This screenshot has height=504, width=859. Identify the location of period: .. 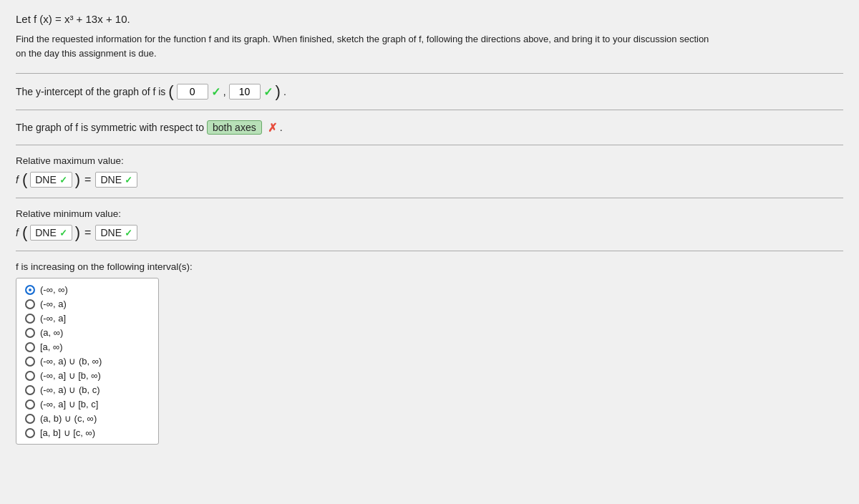
(285, 92).